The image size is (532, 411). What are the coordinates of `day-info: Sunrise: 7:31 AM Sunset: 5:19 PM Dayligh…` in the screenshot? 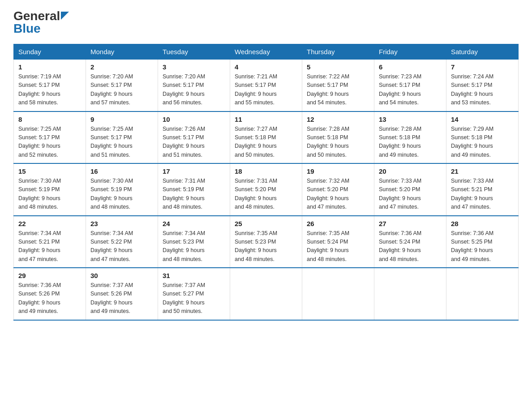 It's located at (194, 194).